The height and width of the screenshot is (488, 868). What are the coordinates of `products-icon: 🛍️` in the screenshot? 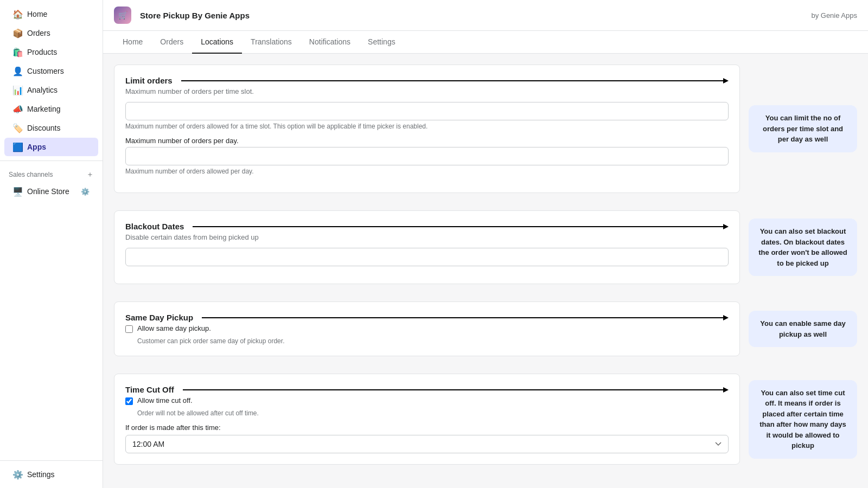 It's located at (18, 52).